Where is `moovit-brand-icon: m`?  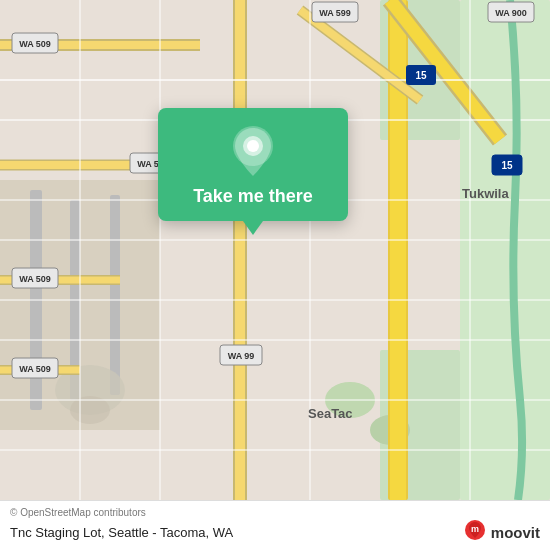 moovit-brand-icon: m is located at coordinates (475, 532).